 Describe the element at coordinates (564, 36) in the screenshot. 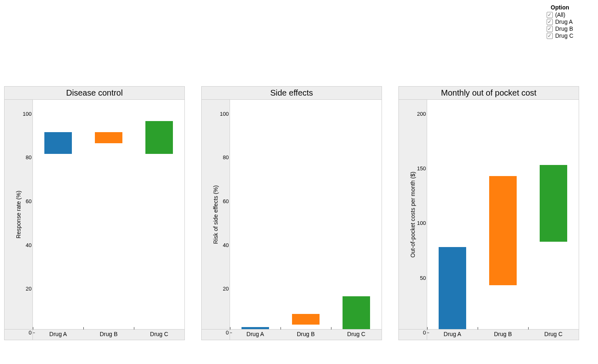

I see `legend-label: Drug C` at that location.